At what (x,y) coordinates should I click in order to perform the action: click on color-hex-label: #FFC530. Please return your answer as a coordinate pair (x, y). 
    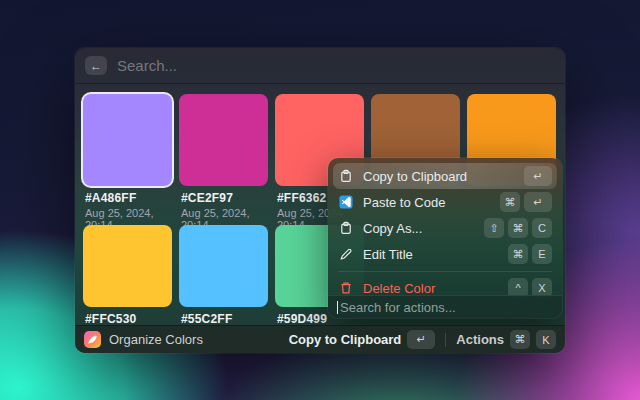
    Looking at the image, I should click on (128, 319).